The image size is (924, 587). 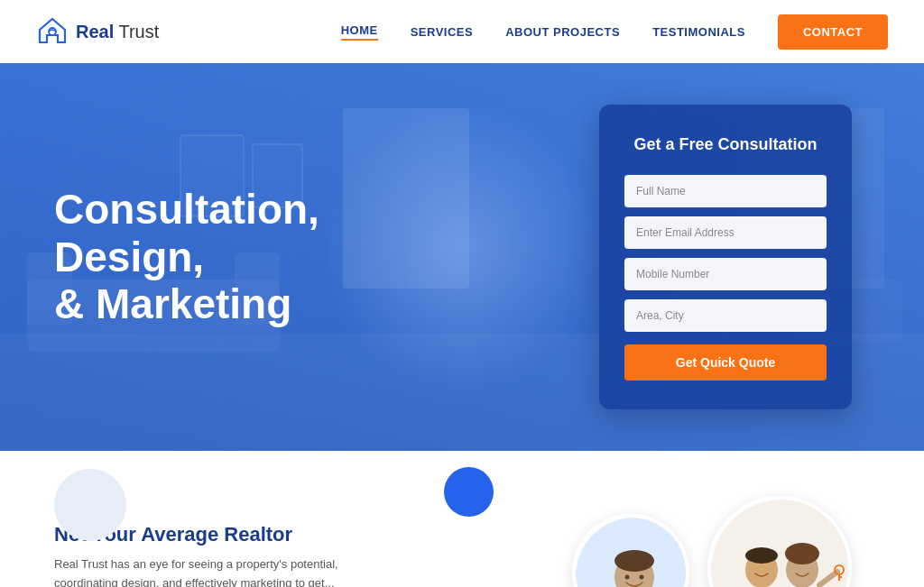 I want to click on get-quote-button: Get Quick Quote, so click(x=725, y=362).